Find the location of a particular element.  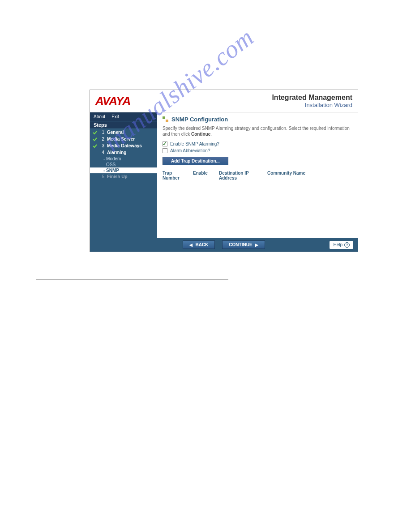

step-media-server: 2 Media Server is located at coordinates (124, 139).